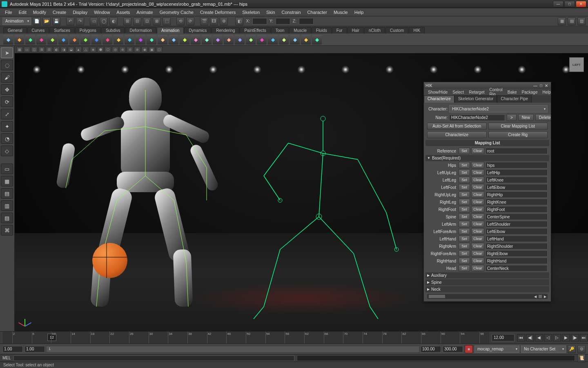  What do you see at coordinates (476, 99) in the screenshot?
I see `hik-tab-skeletongenerator: Skeleton Generator` at bounding box center [476, 99].